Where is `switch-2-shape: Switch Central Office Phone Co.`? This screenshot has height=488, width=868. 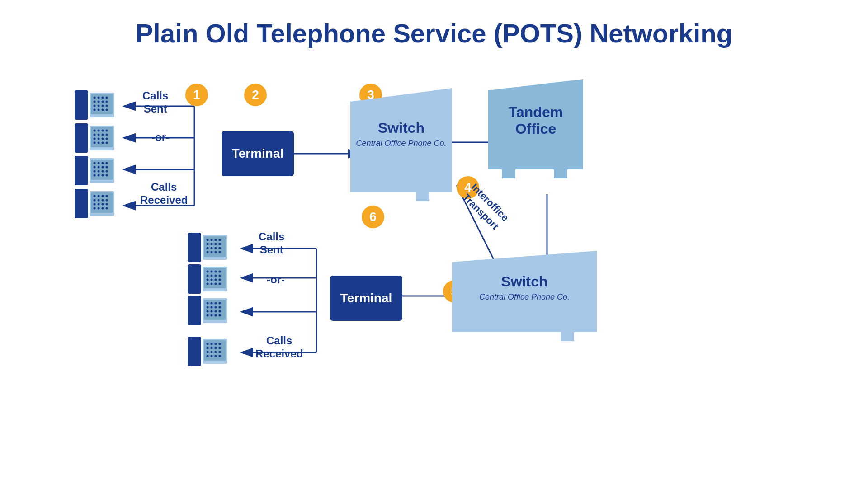 switch-2-shape: Switch Central Office Phone Co. is located at coordinates (524, 298).